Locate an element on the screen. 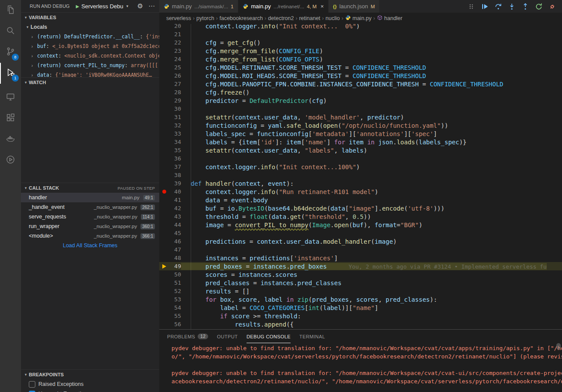 The height and width of the screenshot is (392, 562). debug-console-output: pydev debugger: unable to find translati… is located at coordinates (360, 368).